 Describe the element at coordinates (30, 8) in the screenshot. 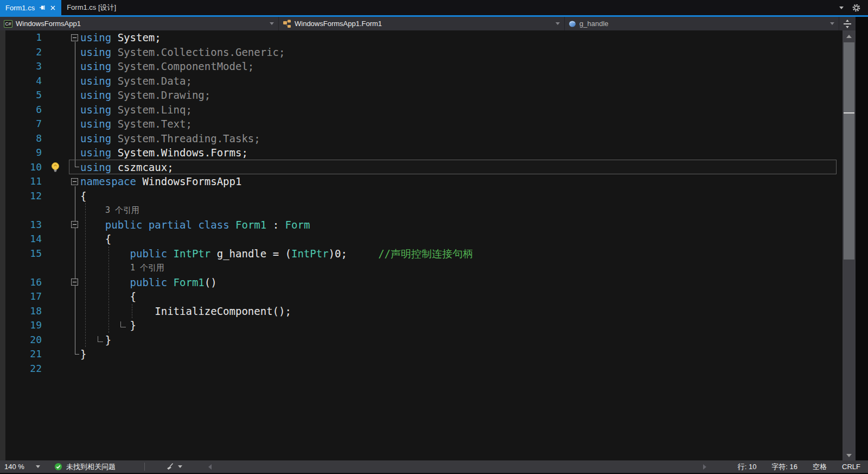

I see `tab-form1-cs: Form1.cs` at that location.